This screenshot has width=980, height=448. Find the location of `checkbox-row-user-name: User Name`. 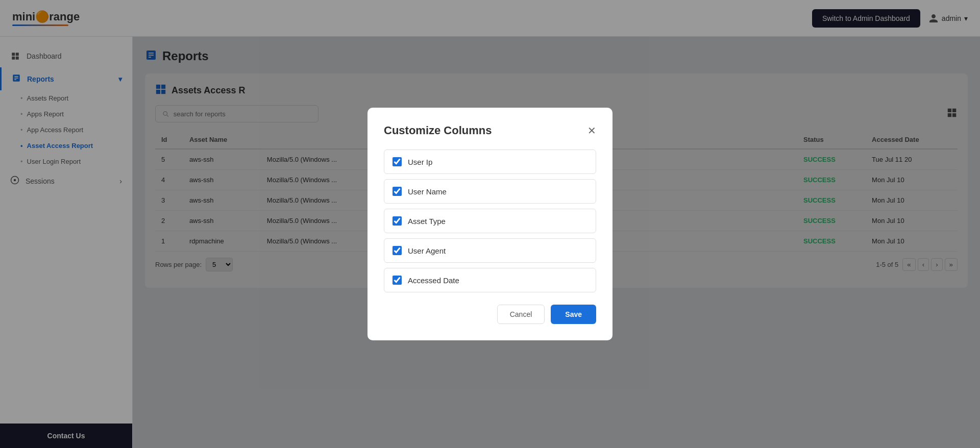

checkbox-row-user-name: User Name is located at coordinates (490, 191).